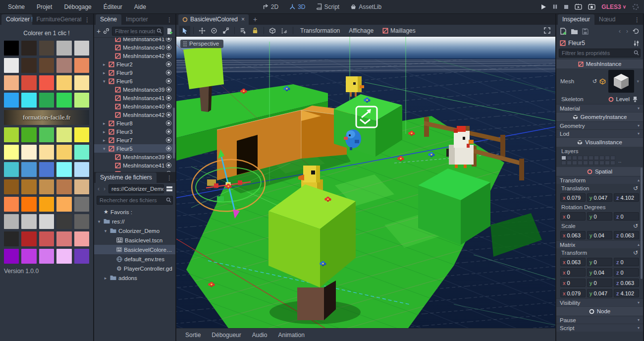 This screenshot has height=341, width=644. Describe the element at coordinates (636, 31) in the screenshot. I see `history-button` at that location.